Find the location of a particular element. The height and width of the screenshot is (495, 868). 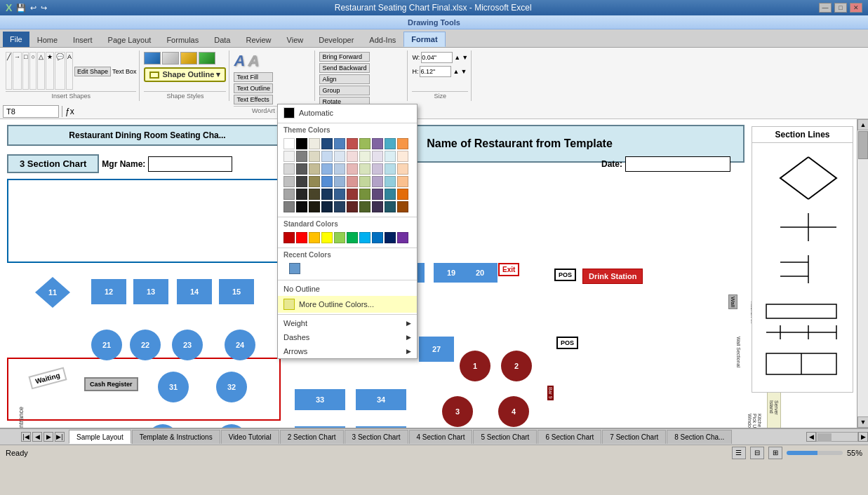

sheet-tab-8section: 8 Section Cha... is located at coordinates (699, 437).